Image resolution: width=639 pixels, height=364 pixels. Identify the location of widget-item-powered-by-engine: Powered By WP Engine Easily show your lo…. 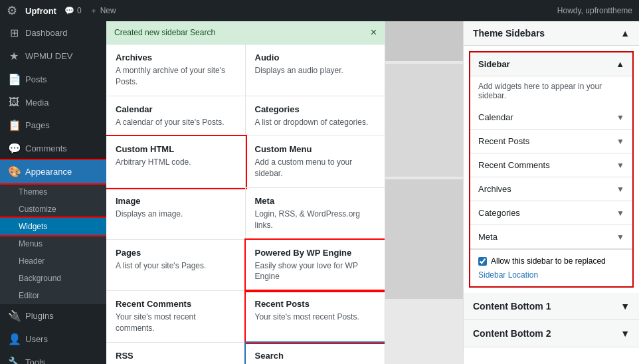
(316, 266).